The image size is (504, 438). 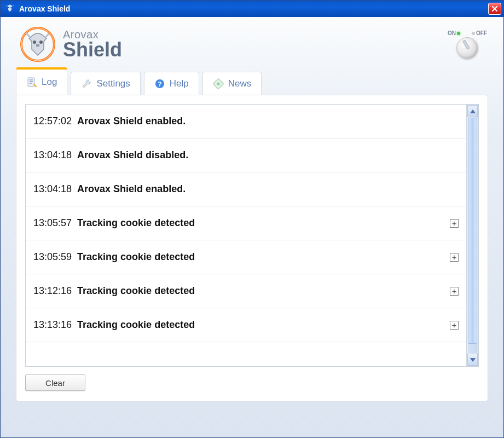 I want to click on scroll-thumb, so click(x=473, y=231).